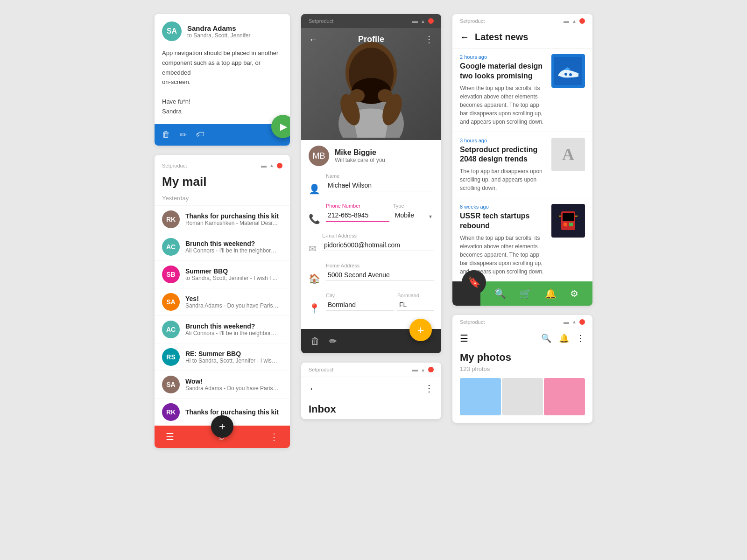  Describe the element at coordinates (200, 134) in the screenshot. I see `tag-icon: 🏷` at that location.